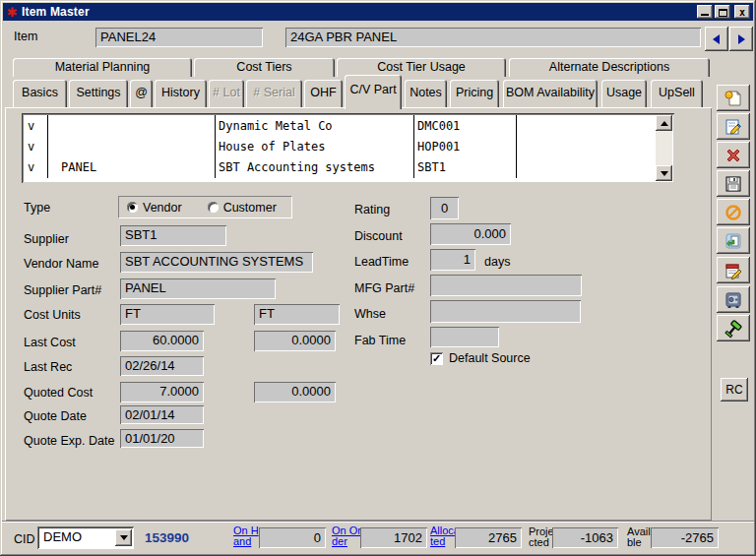 The height and width of the screenshot is (556, 756). Describe the element at coordinates (733, 240) in the screenshot. I see `import-button` at that location.